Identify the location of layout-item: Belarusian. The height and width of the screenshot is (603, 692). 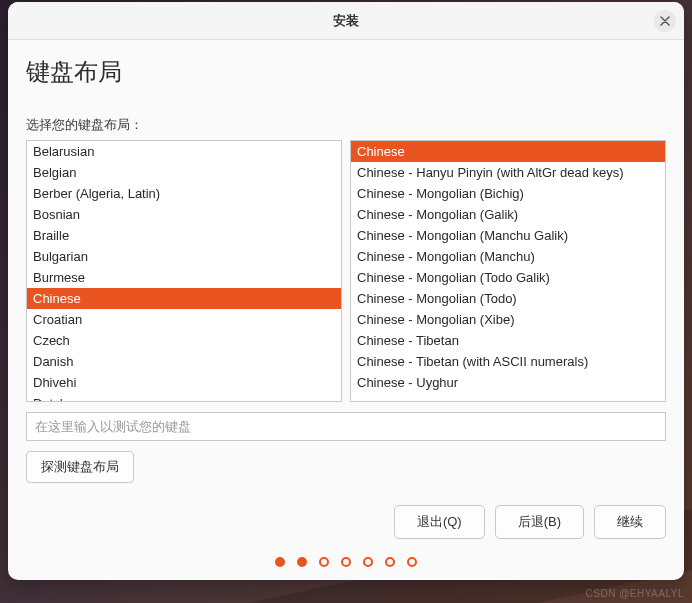
(184, 152).